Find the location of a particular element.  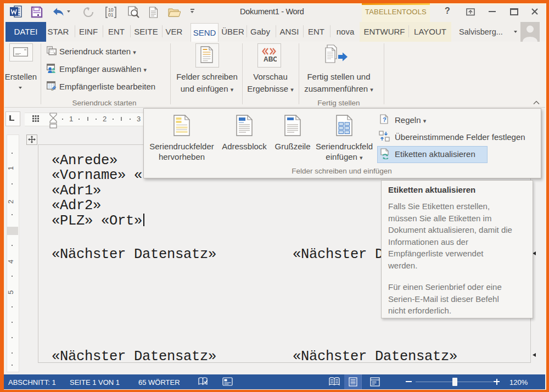

svg-text: 01 is located at coordinates (111, 15).